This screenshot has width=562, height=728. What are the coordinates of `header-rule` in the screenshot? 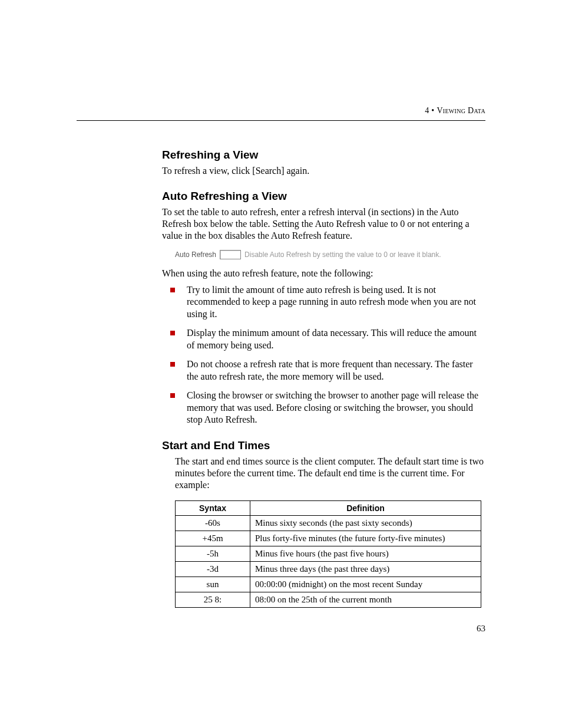 It's located at (281, 120).